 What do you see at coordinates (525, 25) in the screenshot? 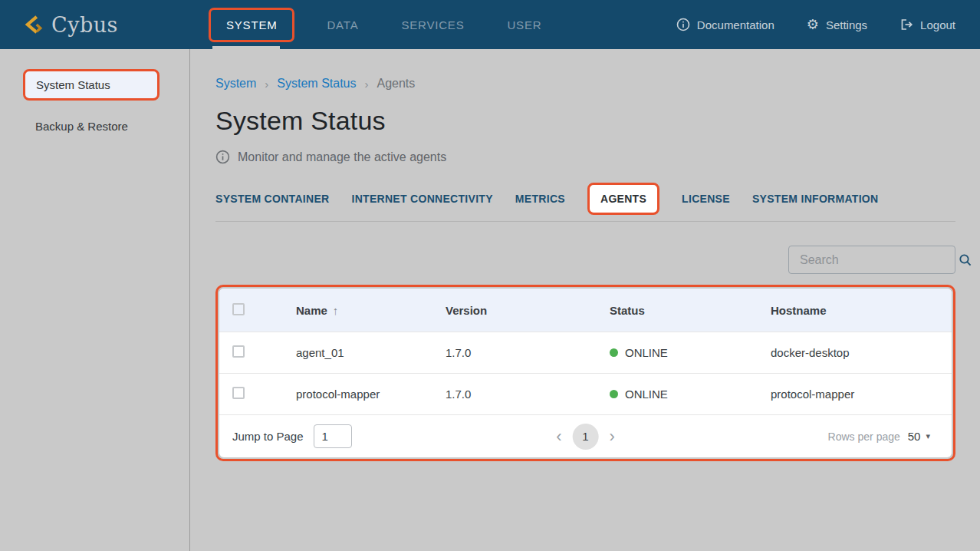
I see `nav-item-user: USER` at bounding box center [525, 25].